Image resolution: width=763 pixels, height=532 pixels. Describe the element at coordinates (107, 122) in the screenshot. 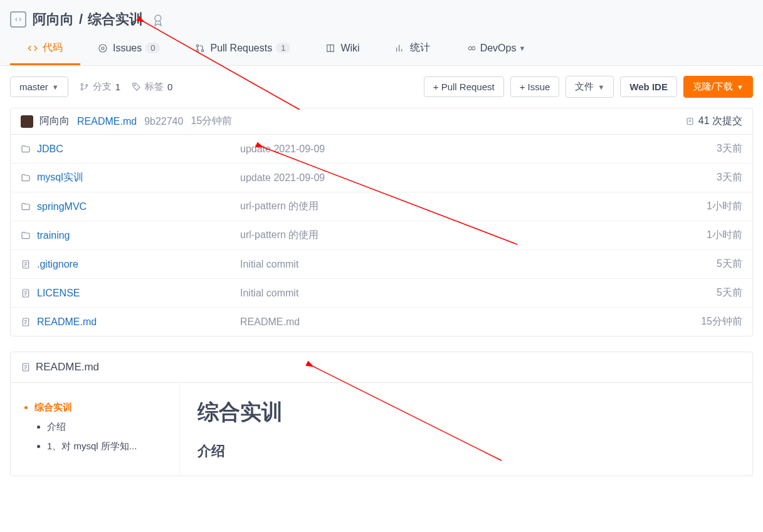

I see `commit-message: README.md` at that location.